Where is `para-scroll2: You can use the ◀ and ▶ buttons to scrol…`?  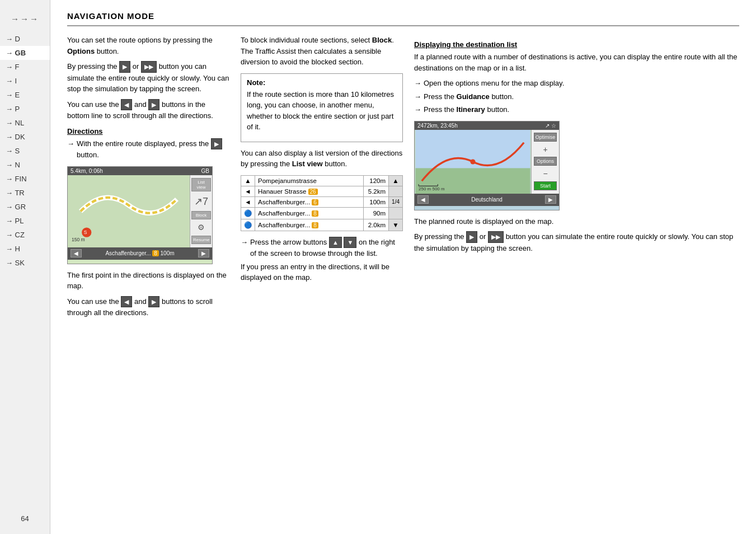 para-scroll2: You can use the ◀ and ▶ buttons to scrol… is located at coordinates (148, 307).